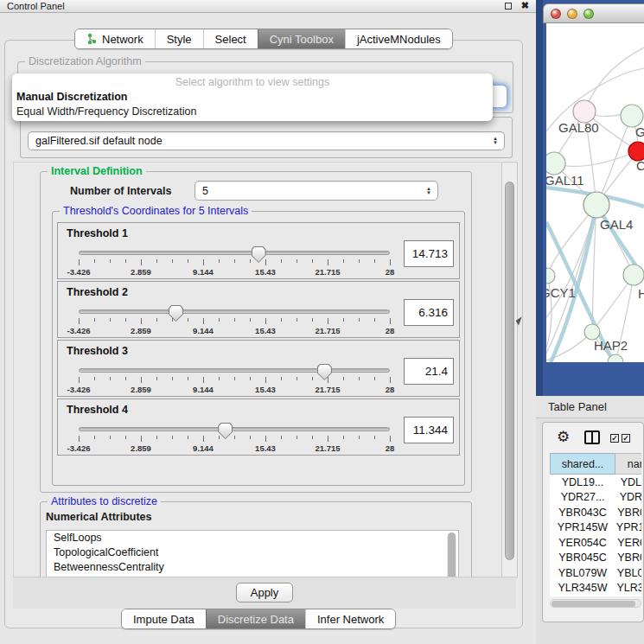 Image resolution: width=644 pixels, height=644 pixels. Describe the element at coordinates (97, 351) in the screenshot. I see `threshold-label: Threshold 3` at that location.